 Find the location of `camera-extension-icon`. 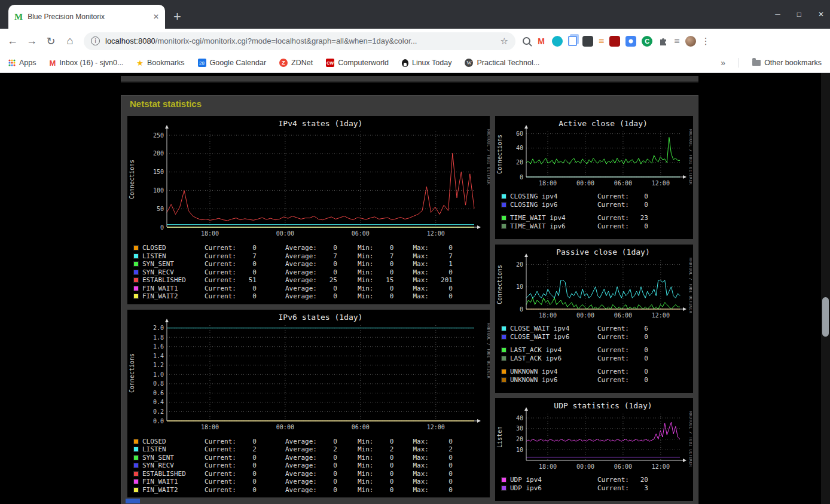

camera-extension-icon is located at coordinates (631, 41).